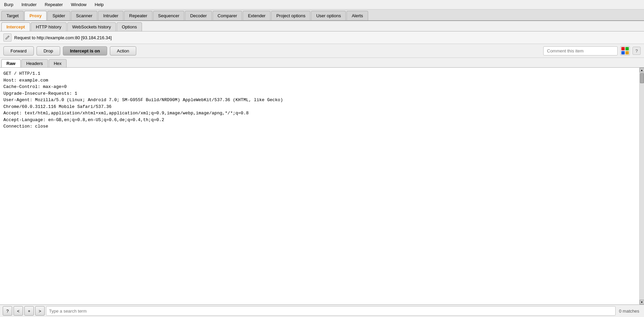 The width and height of the screenshot is (644, 317). Describe the element at coordinates (642, 186) in the screenshot. I see `scrollbar: ▲ ▼` at that location.